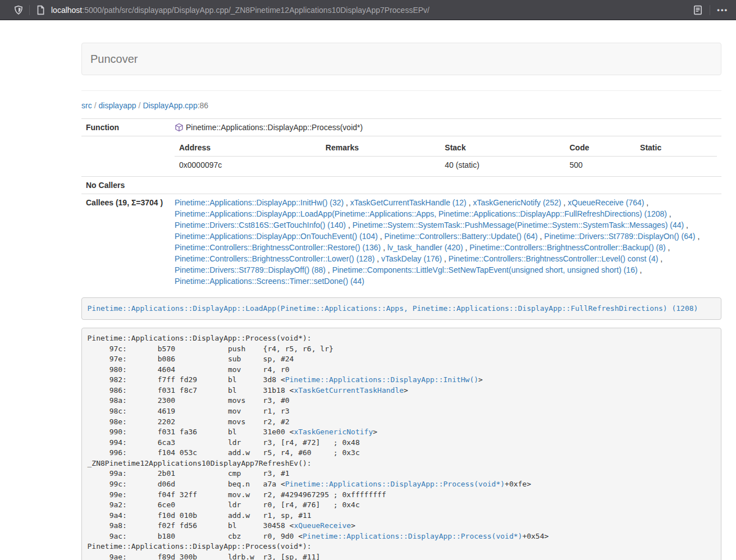  Describe the element at coordinates (606, 203) in the screenshot. I see `callee-link: xQueueReceive (764)` at that location.